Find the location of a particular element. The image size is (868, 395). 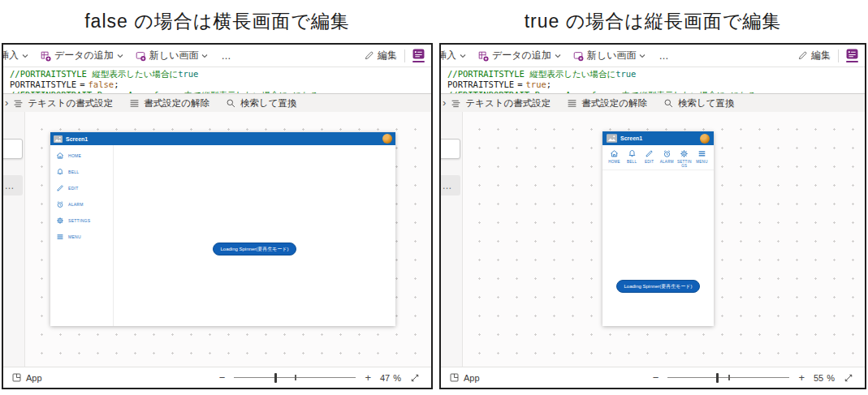

app-icon is located at coordinates (455, 378).